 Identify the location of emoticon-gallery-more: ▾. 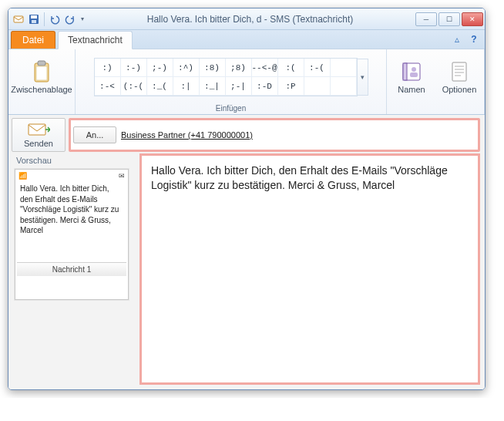
(363, 77).